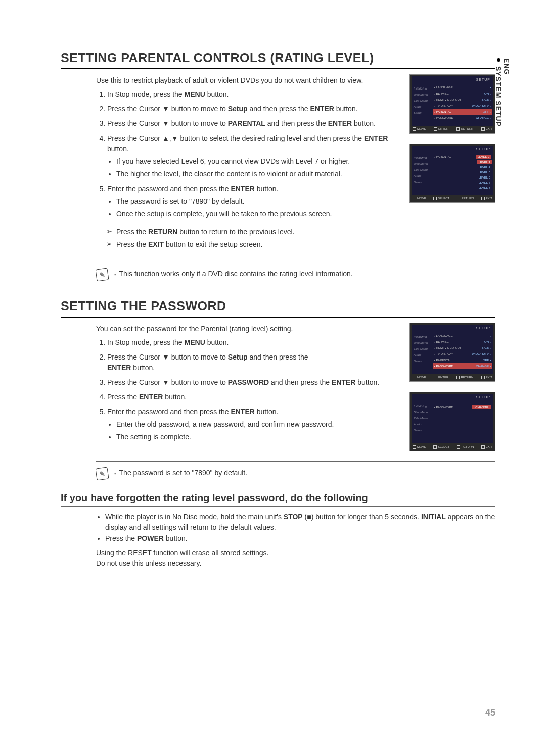 This screenshot has width=546, height=756. Describe the element at coordinates (253, 123) in the screenshot. I see `s1-step3: Press the Cursor ▼ button to move to PAR…` at that location.